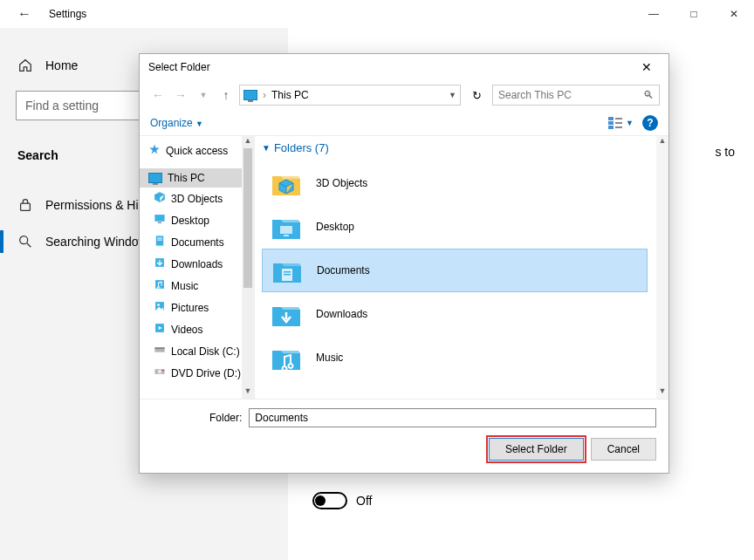  I want to click on dialog-bottom: Folder: Select Folder Cancel, so click(404, 436).